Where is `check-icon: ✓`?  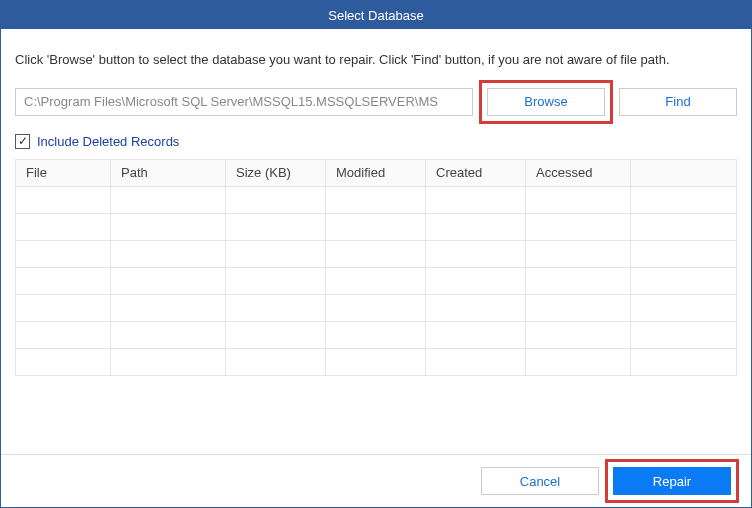
check-icon: ✓ is located at coordinates (23, 141).